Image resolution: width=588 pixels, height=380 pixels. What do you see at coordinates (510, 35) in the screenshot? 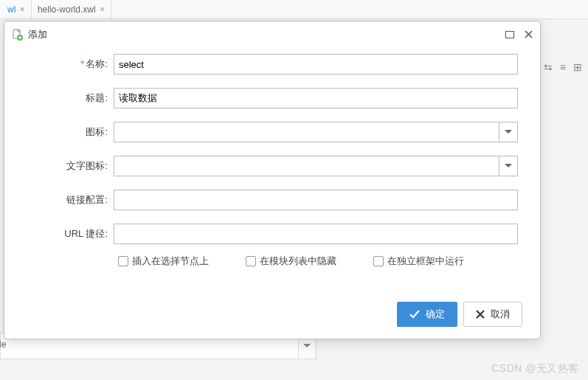
I see `maximize-icon` at bounding box center [510, 35].